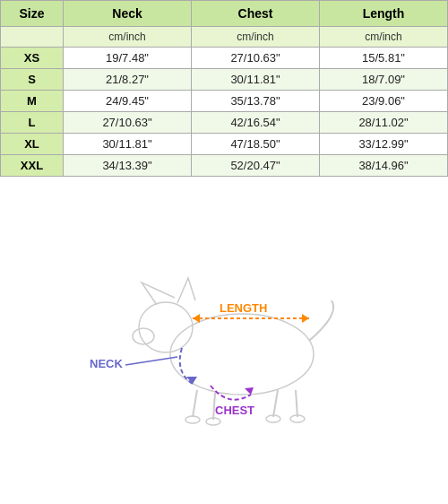  What do you see at coordinates (256, 101) in the screenshot?
I see `chest-cell: 35/13.78"` at bounding box center [256, 101].